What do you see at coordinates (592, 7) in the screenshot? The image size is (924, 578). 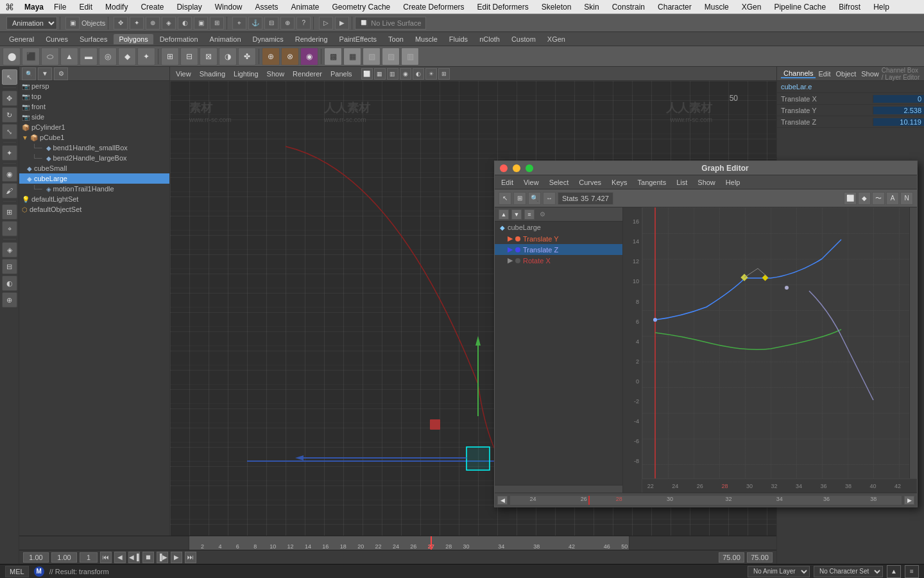 I see `menu-skin: Skin` at bounding box center [592, 7].